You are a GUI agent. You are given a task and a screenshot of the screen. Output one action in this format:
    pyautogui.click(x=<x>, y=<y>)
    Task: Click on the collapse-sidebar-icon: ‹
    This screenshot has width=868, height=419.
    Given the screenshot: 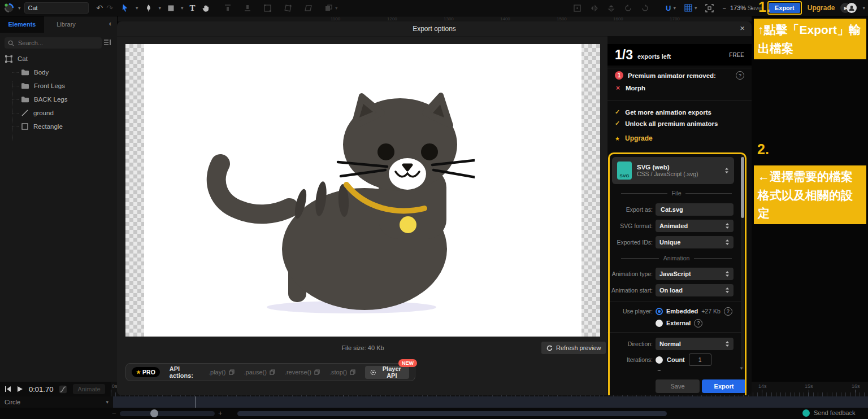 What is the action you would take?
    pyautogui.click(x=110, y=24)
    